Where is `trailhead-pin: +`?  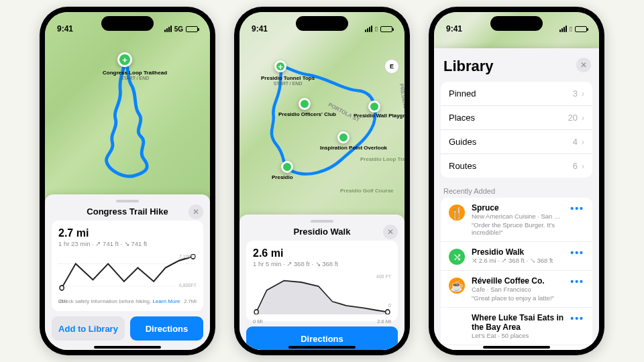
trailhead-pin: + is located at coordinates (125, 60).